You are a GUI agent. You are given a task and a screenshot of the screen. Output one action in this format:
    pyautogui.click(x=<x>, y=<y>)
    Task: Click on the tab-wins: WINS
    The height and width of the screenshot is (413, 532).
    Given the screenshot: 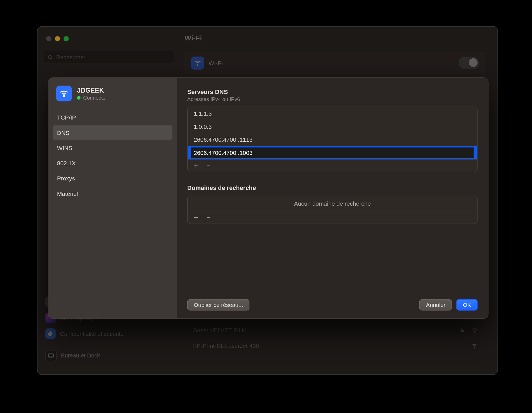 What is the action you would take?
    pyautogui.click(x=113, y=148)
    